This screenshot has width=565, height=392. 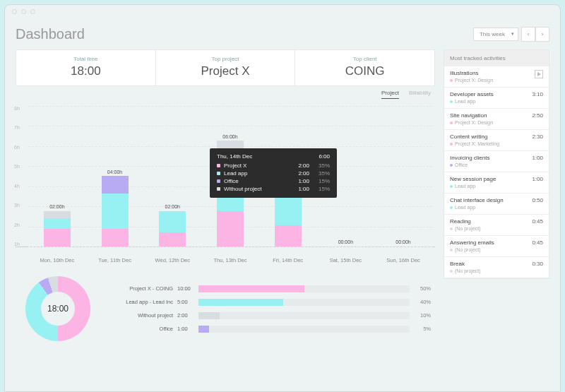 I want to click on titlebar, so click(x=282, y=11).